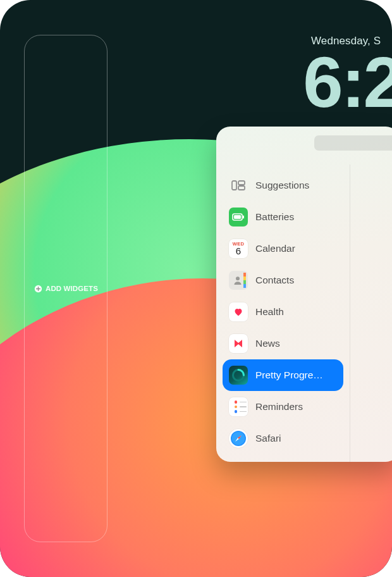 The height and width of the screenshot is (577, 392). I want to click on calendar-icon: WED 6, so click(238, 249).